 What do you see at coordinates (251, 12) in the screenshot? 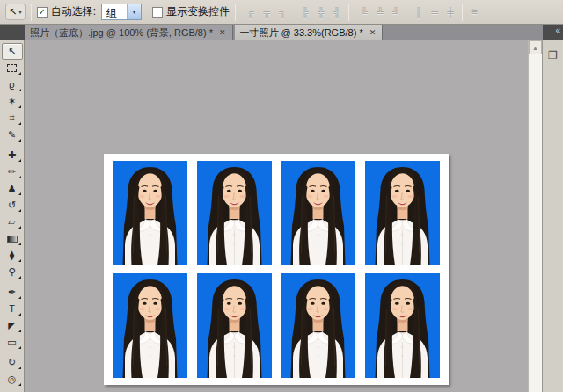
I see `align-top-icon: ╔` at bounding box center [251, 12].